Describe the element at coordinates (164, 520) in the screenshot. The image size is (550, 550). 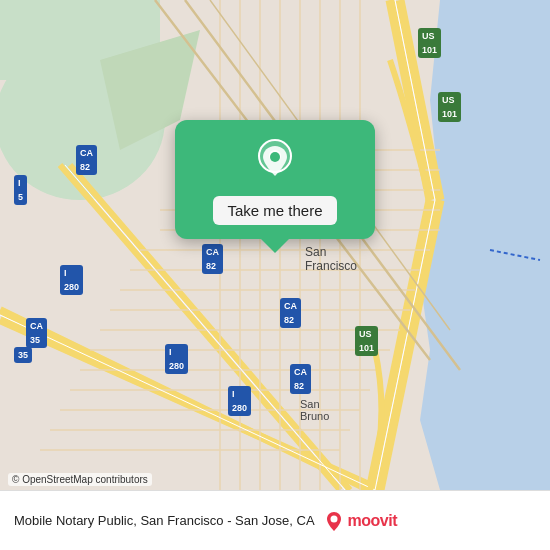
I see `app-title: Mobile Notary Public, San Francisco - Sa…` at that location.